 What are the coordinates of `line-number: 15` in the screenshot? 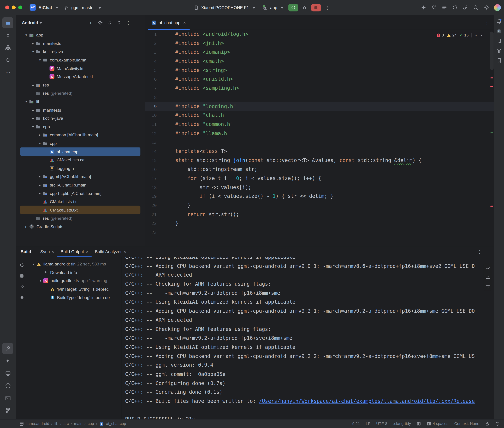 It's located at (154, 161).